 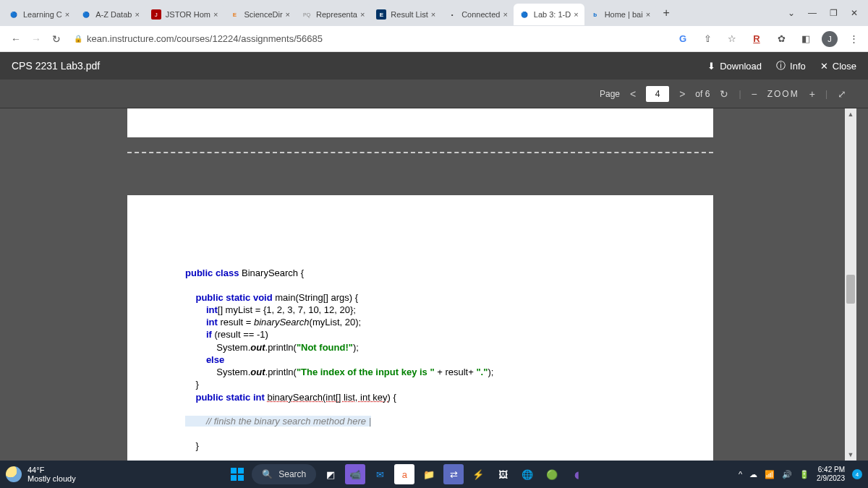 What do you see at coordinates (595, 14) in the screenshot?
I see `favicon-icon: b` at bounding box center [595, 14].